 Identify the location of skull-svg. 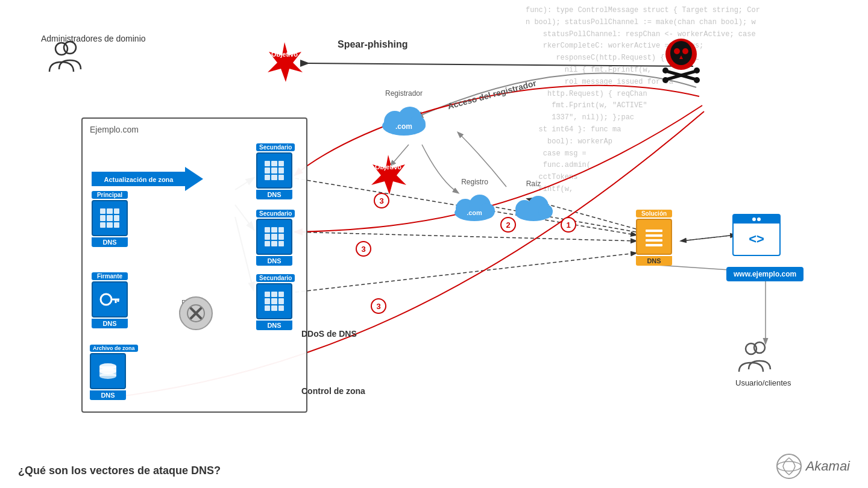
(681, 60).